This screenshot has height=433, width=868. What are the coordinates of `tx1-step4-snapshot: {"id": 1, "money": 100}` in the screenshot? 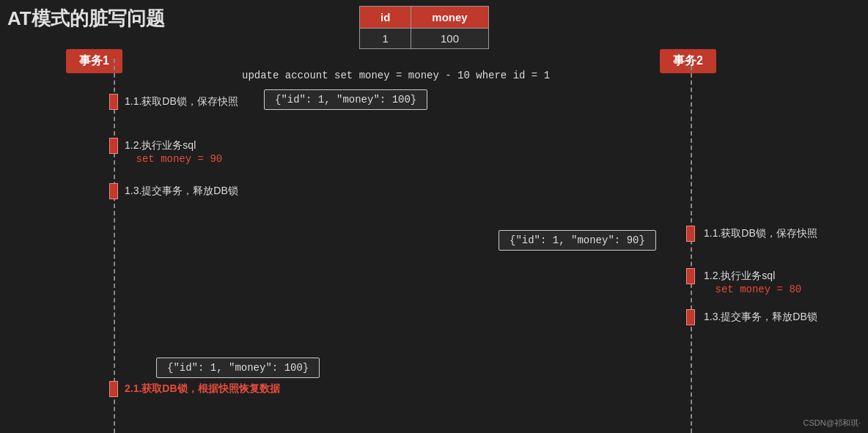 It's located at (238, 368).